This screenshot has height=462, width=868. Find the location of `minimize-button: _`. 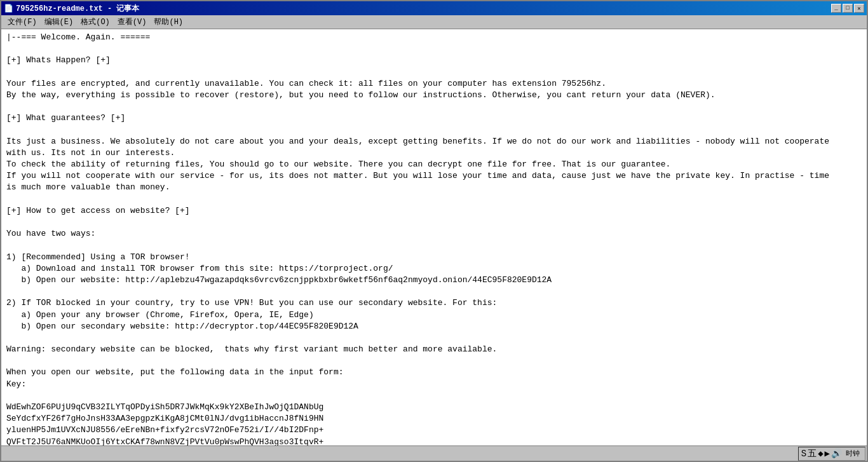

minimize-button: _ is located at coordinates (836, 8).